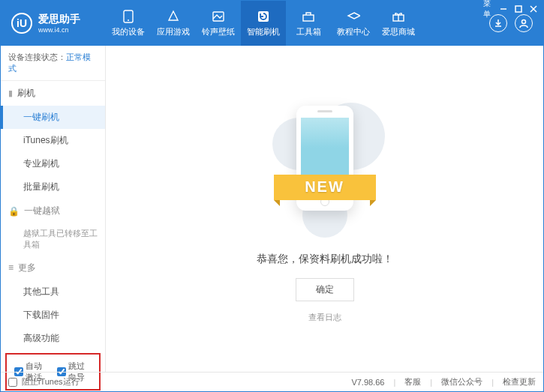 The image size is (544, 392). Describe the element at coordinates (263, 16) in the screenshot. I see `refresh-icon` at that location.